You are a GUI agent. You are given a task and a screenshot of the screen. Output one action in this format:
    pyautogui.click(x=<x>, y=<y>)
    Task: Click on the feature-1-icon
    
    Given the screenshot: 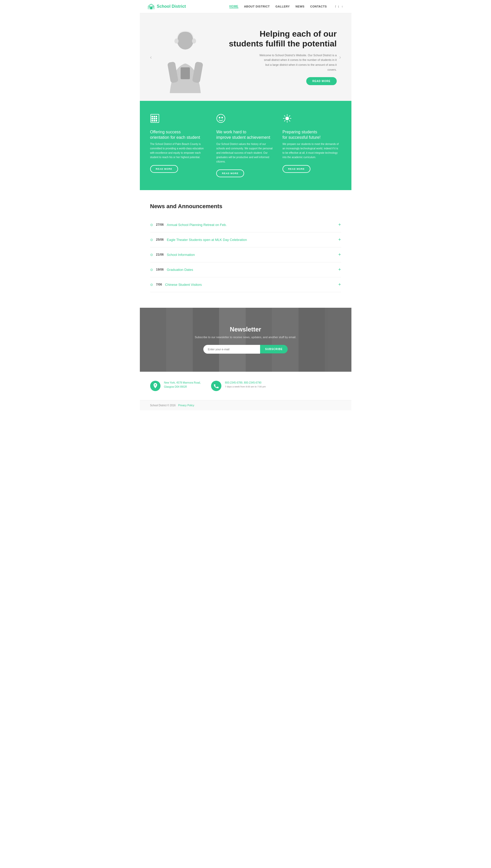 What is the action you would take?
    pyautogui.click(x=179, y=119)
    